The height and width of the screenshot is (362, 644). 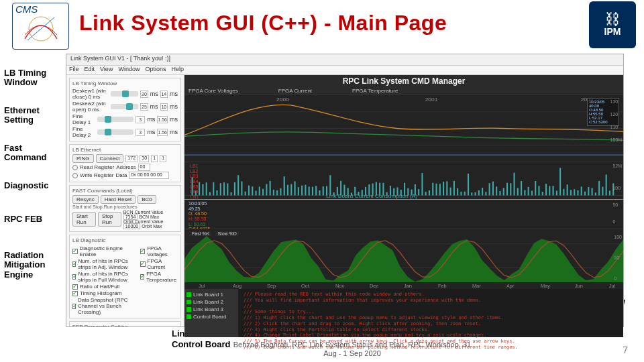 What do you see at coordinates (74, 264) in the screenshot?
I see `chk-hits-adj` at bounding box center [74, 264].